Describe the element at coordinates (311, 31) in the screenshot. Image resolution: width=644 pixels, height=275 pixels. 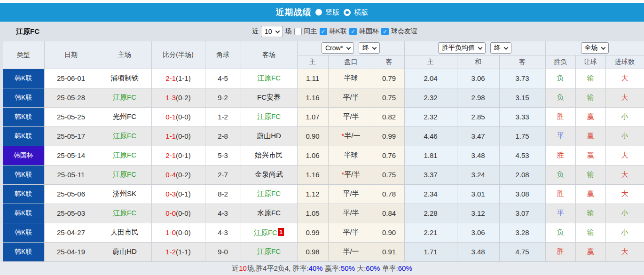
I see `same-home-label: 同主` at that location.